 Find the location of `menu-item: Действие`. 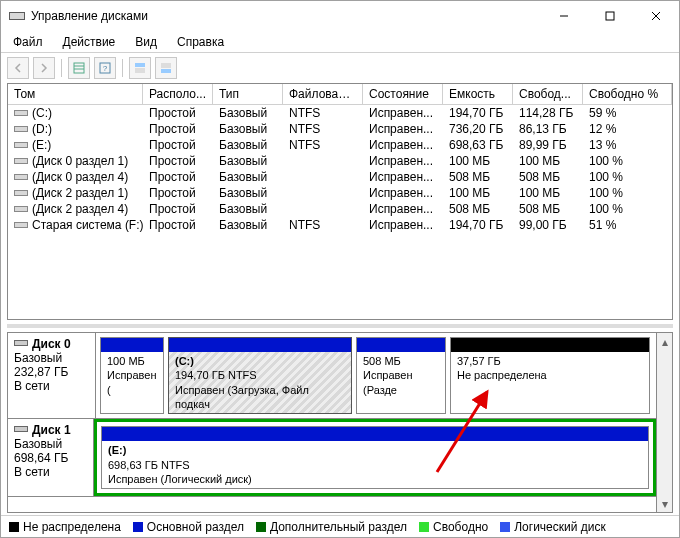

menu-item: Действие is located at coordinates (90, 42).